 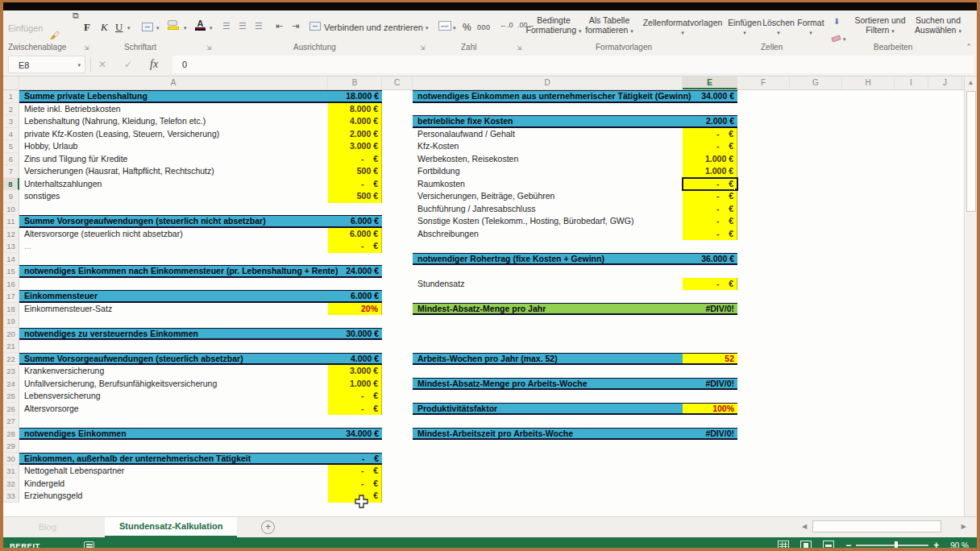 I want to click on row-header-9: 9, so click(x=11, y=197).